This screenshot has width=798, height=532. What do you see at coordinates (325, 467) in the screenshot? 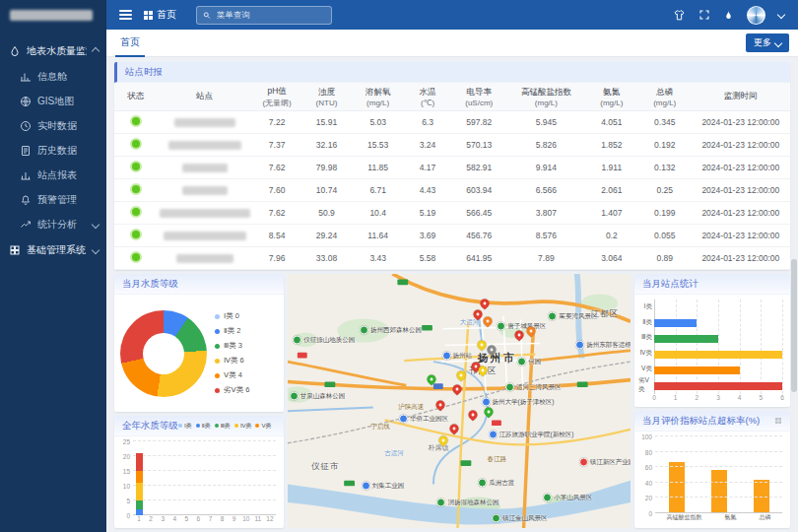
I see `map-label-仪征市: 仪征市` at bounding box center [325, 467].